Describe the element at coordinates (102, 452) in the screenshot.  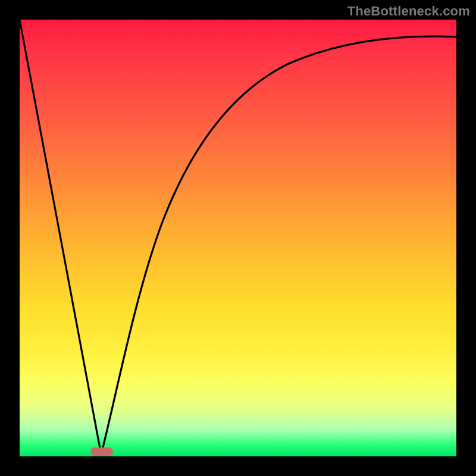
I see `minimum-marker` at that location.